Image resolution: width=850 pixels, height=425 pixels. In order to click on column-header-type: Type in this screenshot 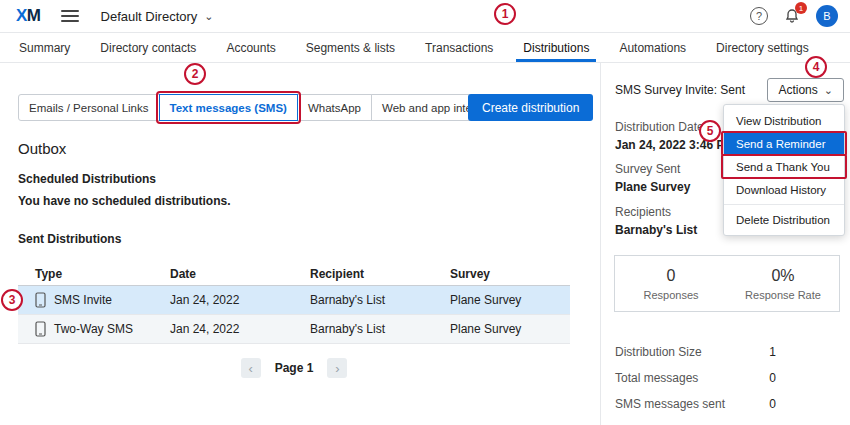, I will do `click(102, 274)`.